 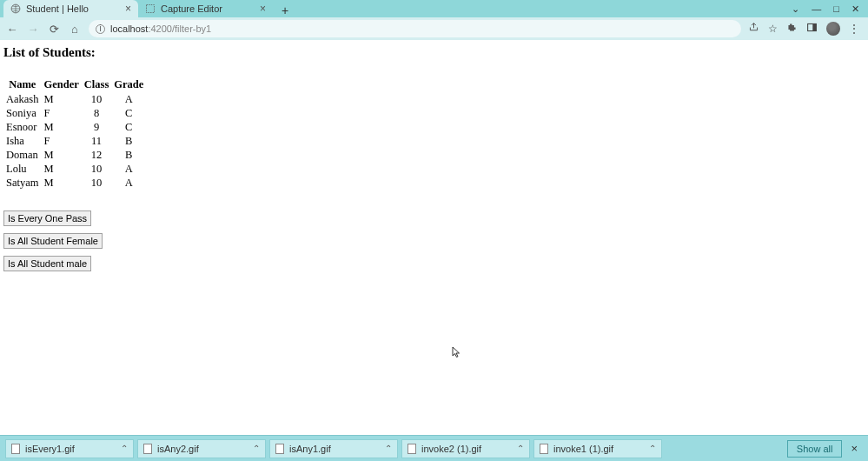 What do you see at coordinates (71, 9) in the screenshot?
I see `tab-student: Student | Hello ×` at bounding box center [71, 9].